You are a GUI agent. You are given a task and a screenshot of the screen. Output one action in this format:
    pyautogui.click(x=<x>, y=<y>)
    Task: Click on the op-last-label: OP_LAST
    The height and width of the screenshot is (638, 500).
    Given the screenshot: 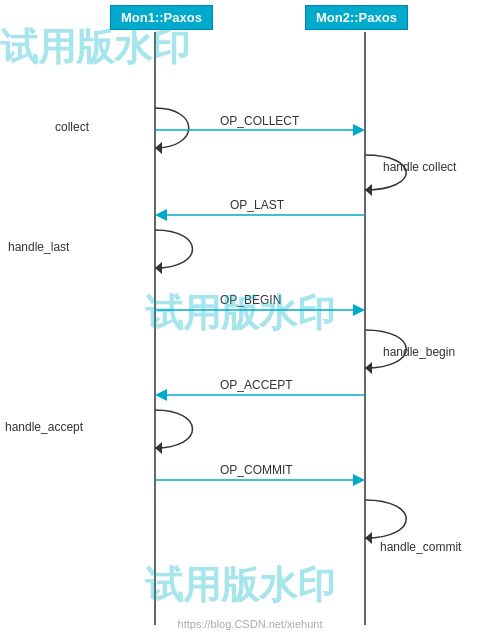 What is the action you would take?
    pyautogui.click(x=257, y=205)
    